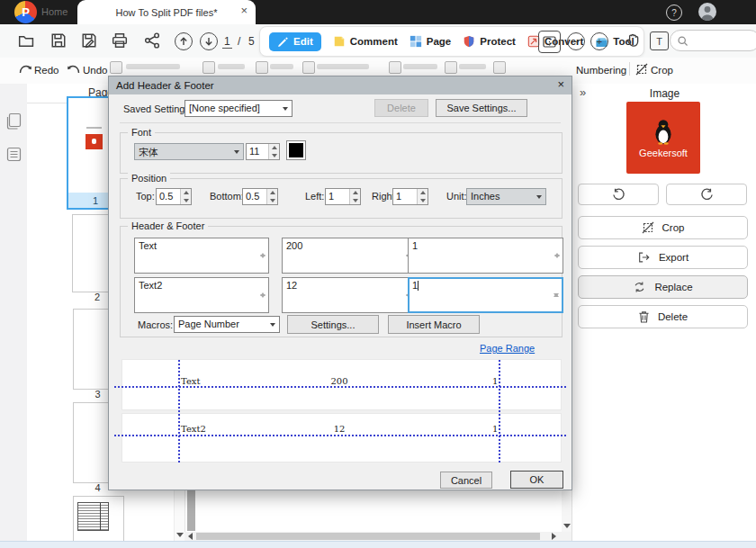 This screenshot has height=548, width=756. I want to click on document-tab: How To Split PDF files* ×, so click(166, 13).